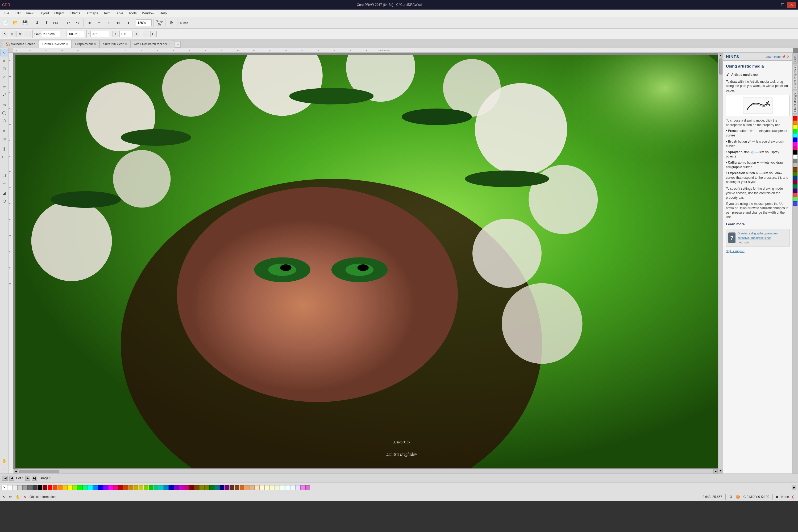  Describe the element at coordinates (132, 13) in the screenshot. I see `menu-tools: Tools` at that location.